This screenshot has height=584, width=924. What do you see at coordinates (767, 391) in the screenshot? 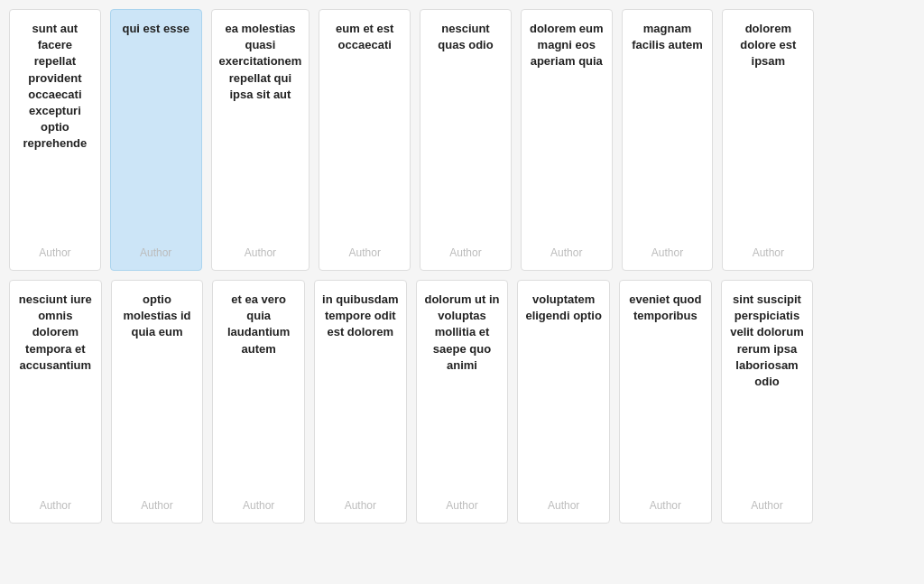
I see `card-2-8-title: sint suscipit perspiciatis velit dolorum…` at bounding box center [767, 391].